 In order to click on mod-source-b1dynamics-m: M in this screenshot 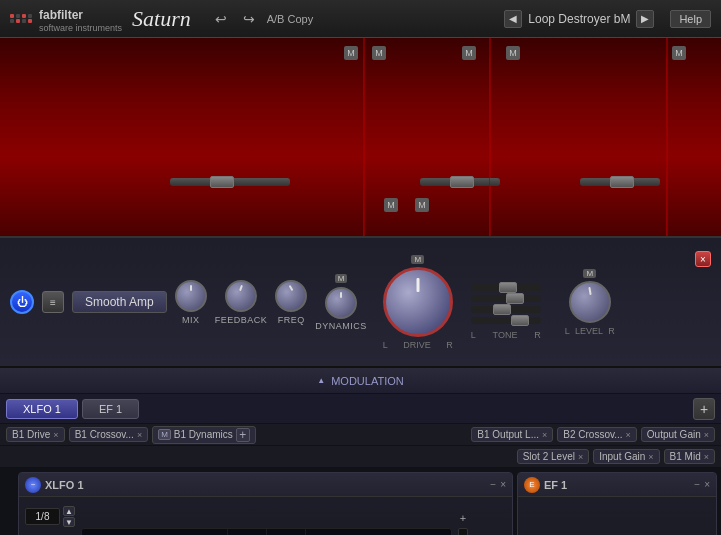, I will do `click(164, 434)`.